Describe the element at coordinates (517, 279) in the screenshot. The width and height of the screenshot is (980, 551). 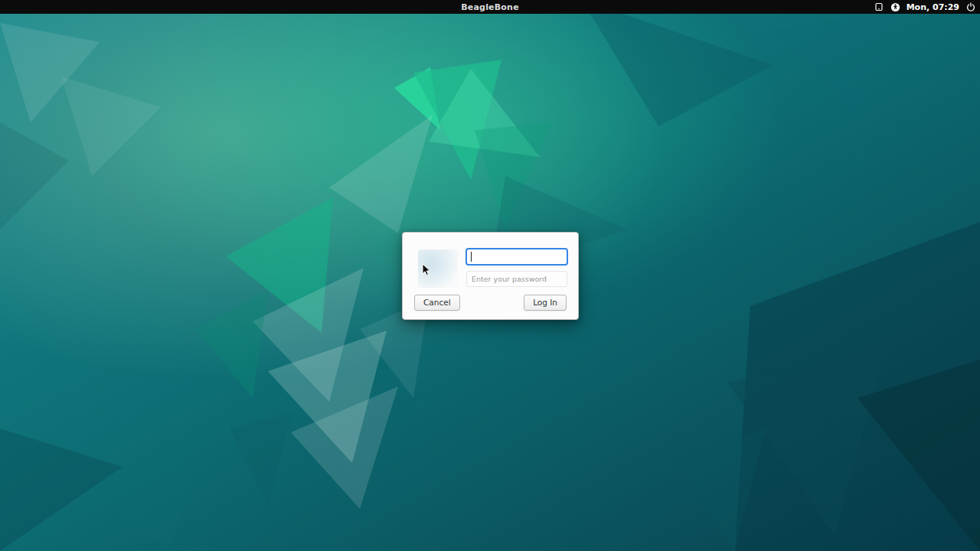
I see `password-hint-field: Enter your password` at that location.